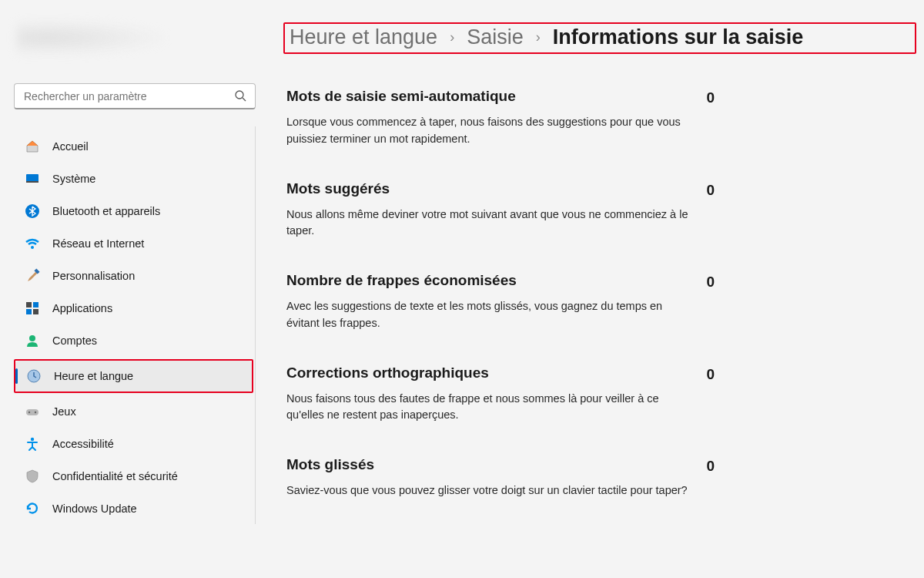 The height and width of the screenshot is (578, 924). Describe the element at coordinates (32, 341) in the screenshot. I see `accounts-icon` at that location.